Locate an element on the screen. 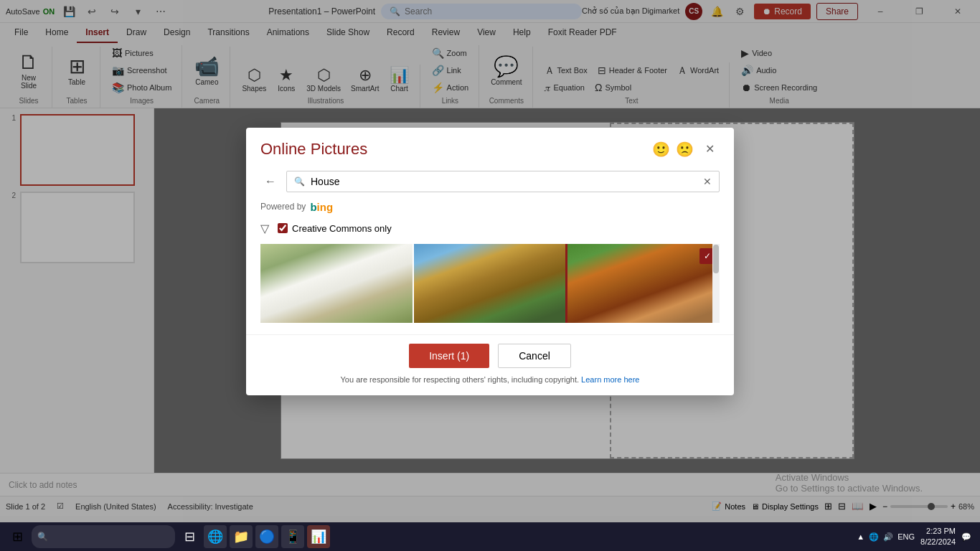 This screenshot has width=980, height=551. powerpoint-button: 📊 is located at coordinates (319, 537).